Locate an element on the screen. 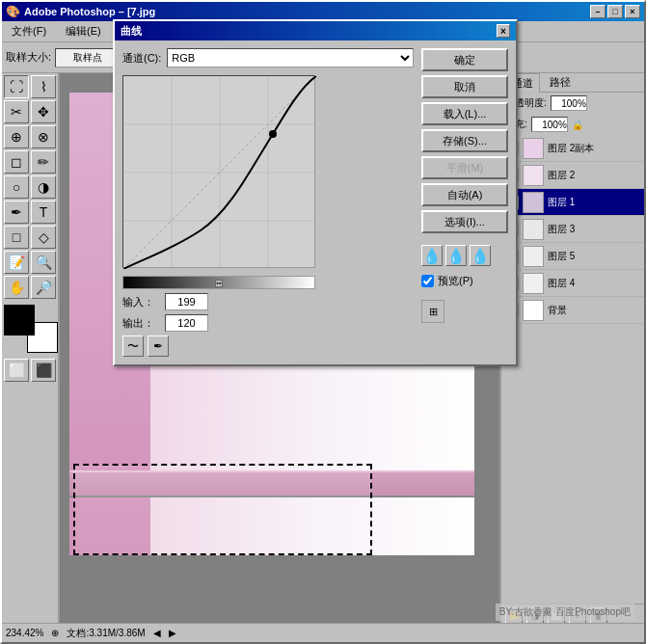  curves-cancel-button: 取消 is located at coordinates (465, 87).